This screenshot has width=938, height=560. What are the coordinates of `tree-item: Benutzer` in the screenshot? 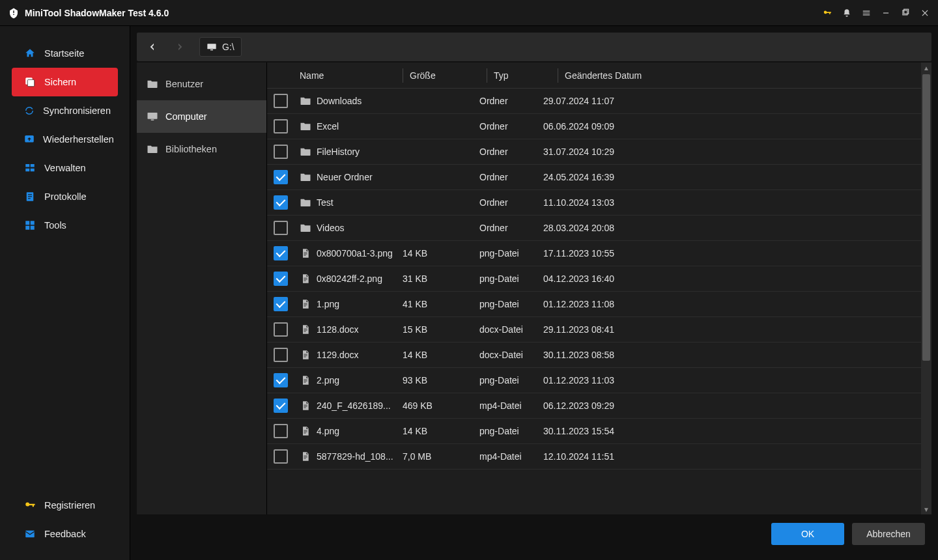 It's located at (202, 84).